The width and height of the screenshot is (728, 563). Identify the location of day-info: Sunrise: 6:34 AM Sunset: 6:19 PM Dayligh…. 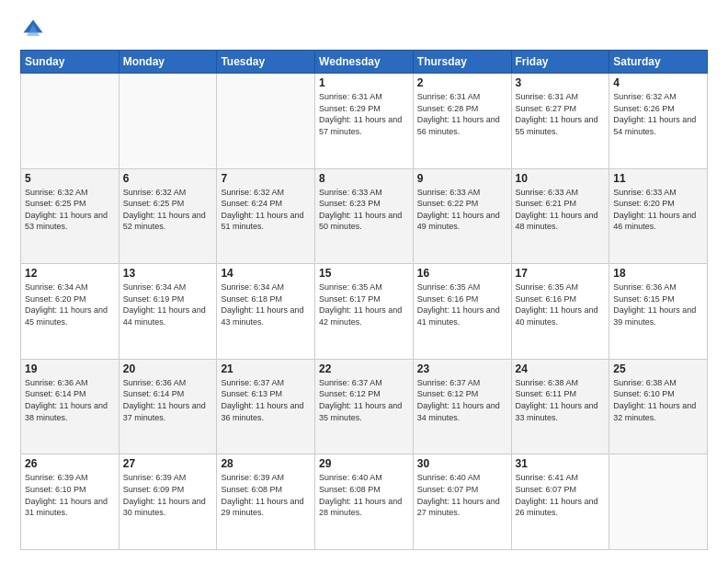
(168, 304).